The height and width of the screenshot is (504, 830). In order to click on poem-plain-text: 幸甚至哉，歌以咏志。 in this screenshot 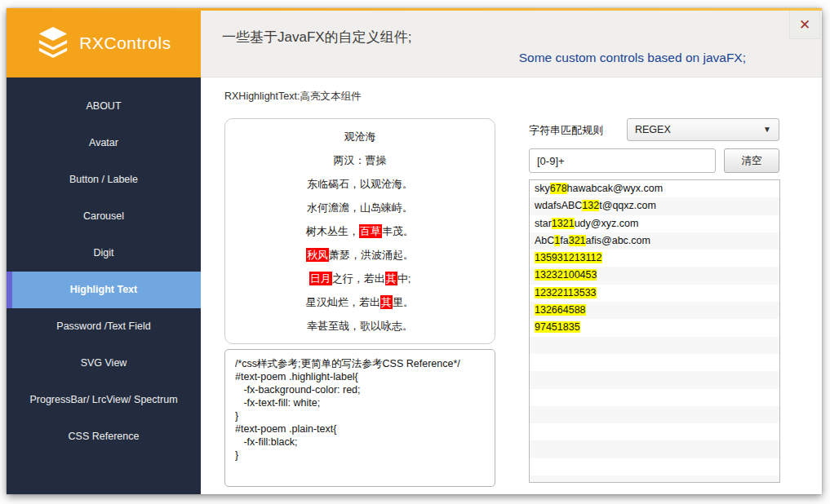, I will do `click(360, 326)`.